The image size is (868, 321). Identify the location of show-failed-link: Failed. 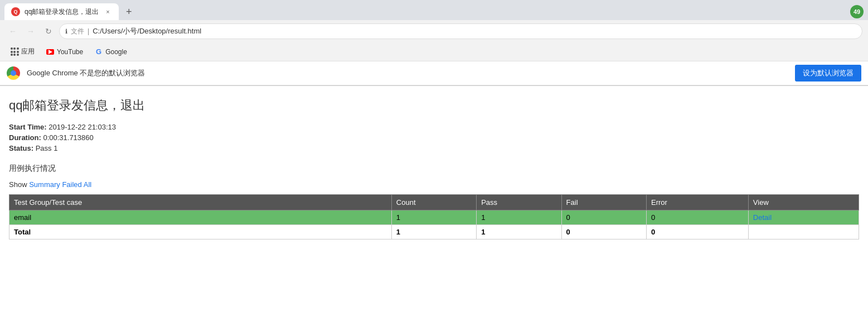
(71, 184).